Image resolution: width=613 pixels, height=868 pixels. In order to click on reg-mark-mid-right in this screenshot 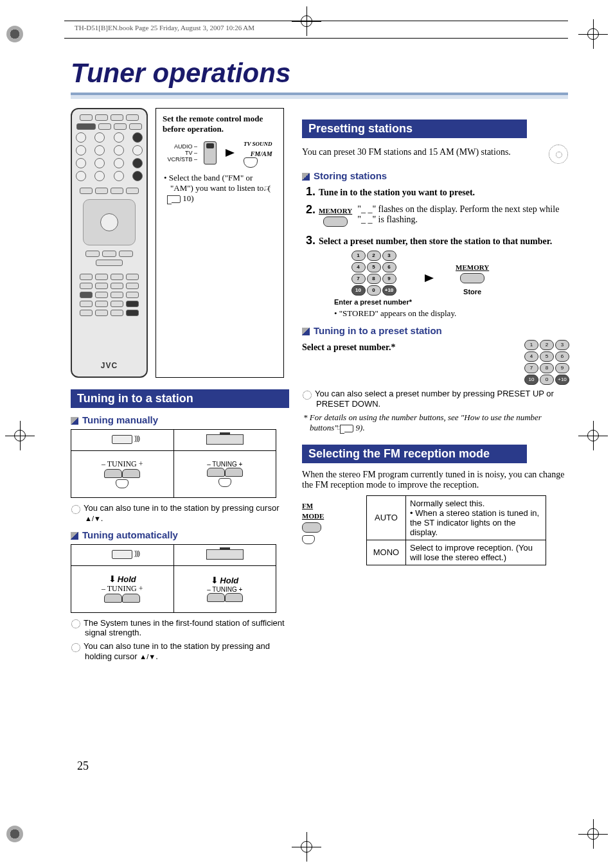, I will do `click(593, 436)`.